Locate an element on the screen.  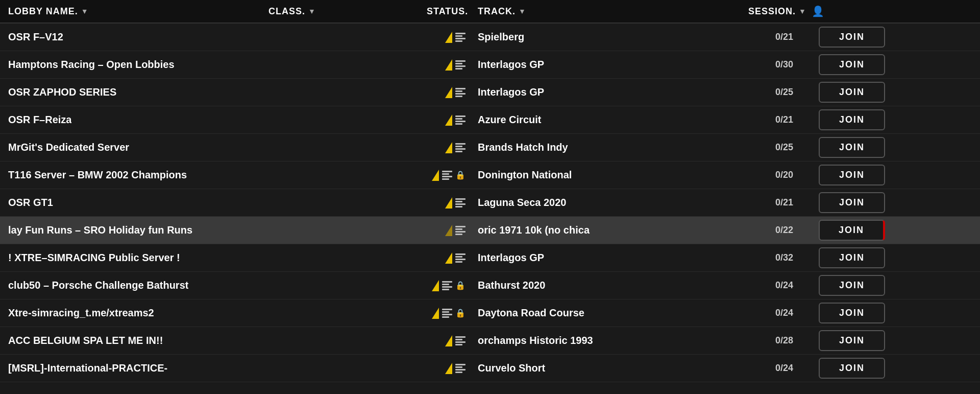
track-cell: oric 1971 10k (no chica is located at coordinates (605, 230).